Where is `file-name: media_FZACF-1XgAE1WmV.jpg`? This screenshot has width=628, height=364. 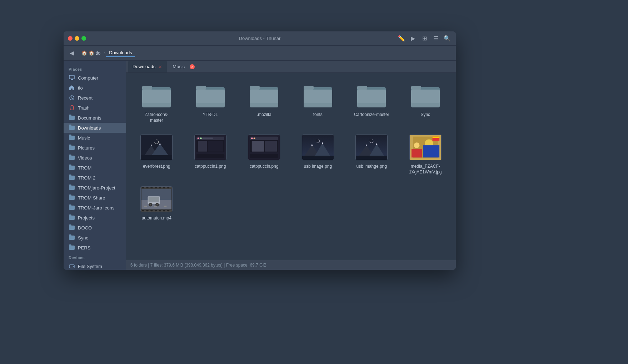 file-name: media_FZACF-1XgAE1WmV.jpg is located at coordinates (425, 169).